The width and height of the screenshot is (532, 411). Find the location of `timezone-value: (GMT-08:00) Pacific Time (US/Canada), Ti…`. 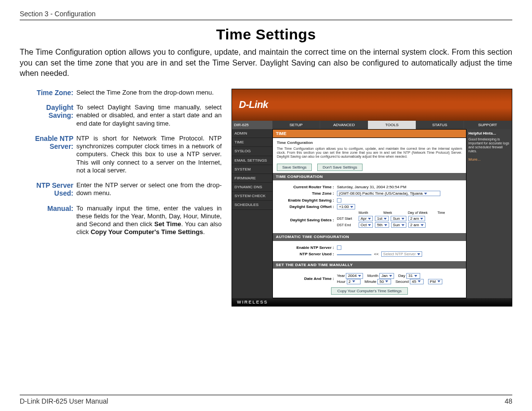

timezone-value: (GMT-08:00) Pacific Time (US/Canada), Ti… is located at coordinates (381, 193).